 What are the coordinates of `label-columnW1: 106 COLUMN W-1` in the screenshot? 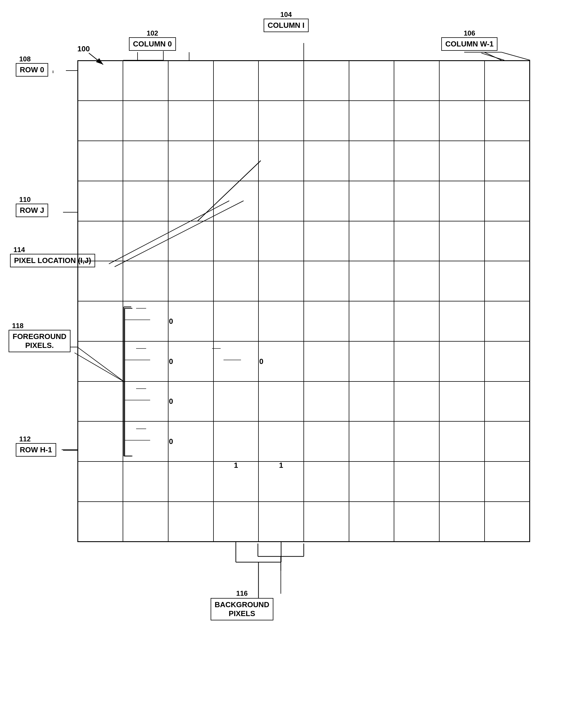 It's located at (470, 44).